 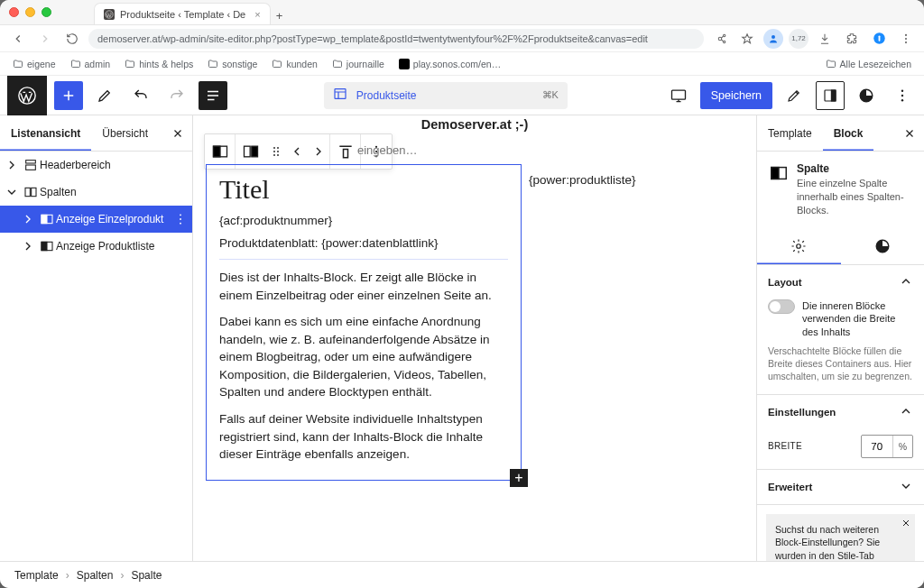 I want to click on nav-reload-button, so click(x=72, y=39).